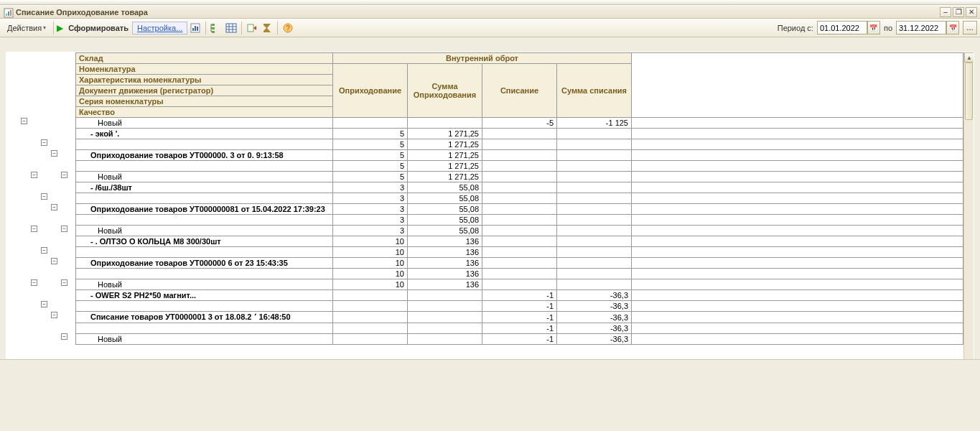  I want to click on app-toolbar, so click(490, 3).